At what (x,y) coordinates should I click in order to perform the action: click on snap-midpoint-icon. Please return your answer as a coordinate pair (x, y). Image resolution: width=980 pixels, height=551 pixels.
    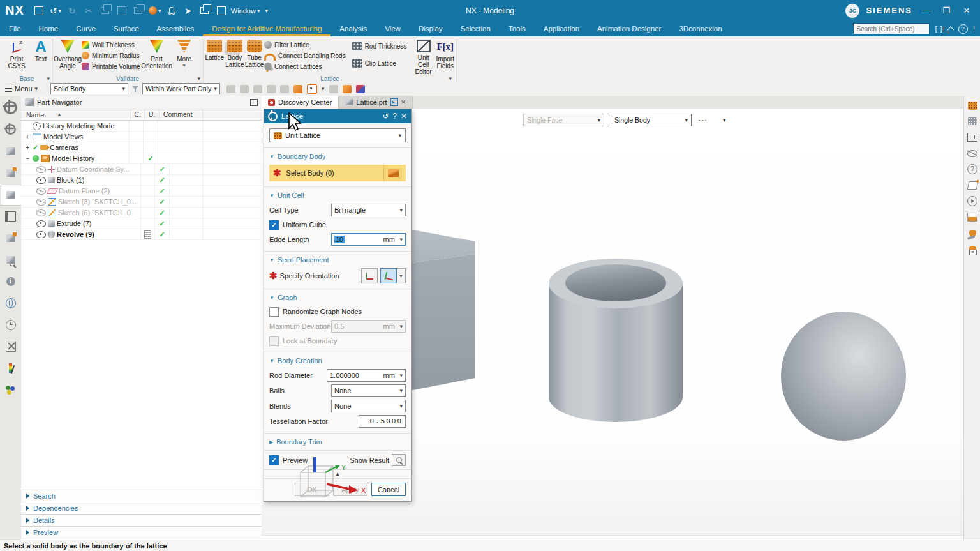
    Looking at the image, I should click on (258, 89).